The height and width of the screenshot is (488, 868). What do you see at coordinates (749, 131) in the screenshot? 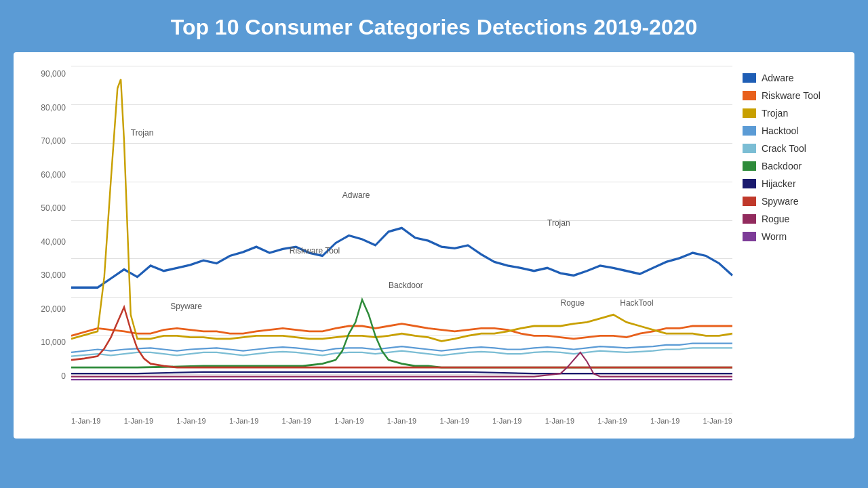
I see `legend-color-hacktool` at bounding box center [749, 131].